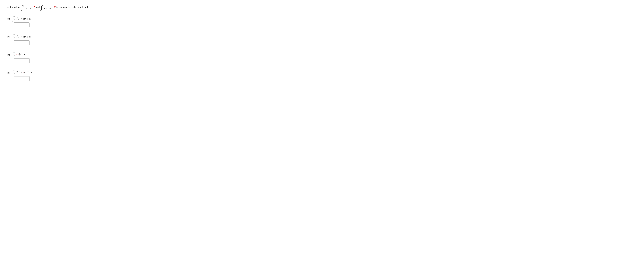  Describe the element at coordinates (43, 7) in the screenshot. I see `limits-2: 3 0` at that location.